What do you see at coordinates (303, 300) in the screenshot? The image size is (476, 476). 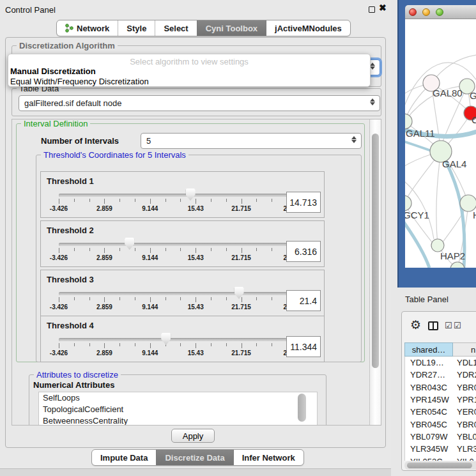 I see `threshold-value-field: 21.4` at bounding box center [303, 300].